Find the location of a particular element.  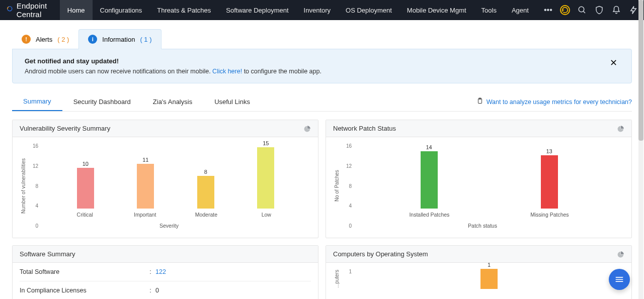

bar: 14 is located at coordinates (429, 176).